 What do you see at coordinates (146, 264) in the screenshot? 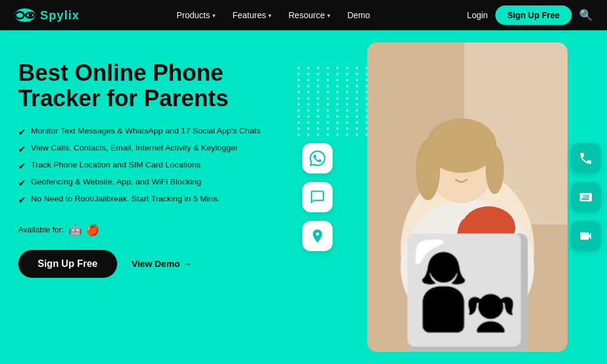
I see `hero-actions: Sign Up Free View Demo →` at bounding box center [146, 264].